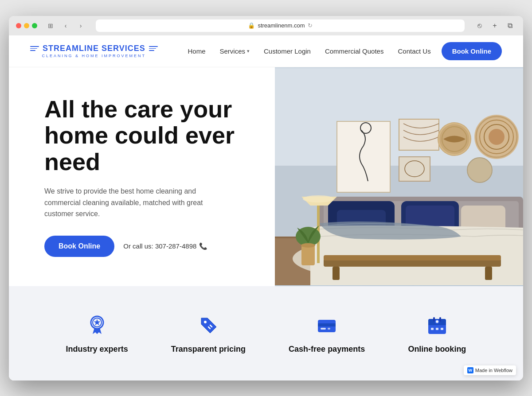 Image resolution: width=532 pixels, height=396 pixels. What do you see at coordinates (51, 26) in the screenshot?
I see `grid-view-button: ⊞` at bounding box center [51, 26].